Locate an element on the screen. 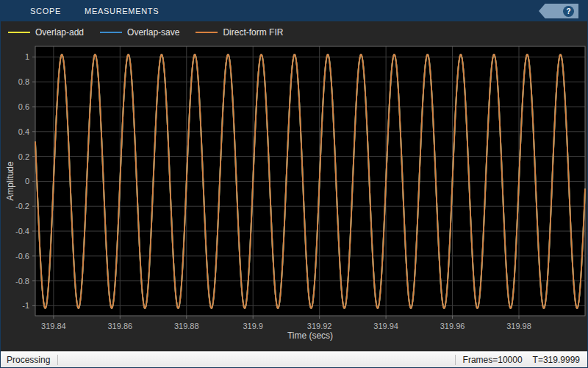 This screenshot has height=368, width=588. svg-text: 0.2 is located at coordinates (24, 157).